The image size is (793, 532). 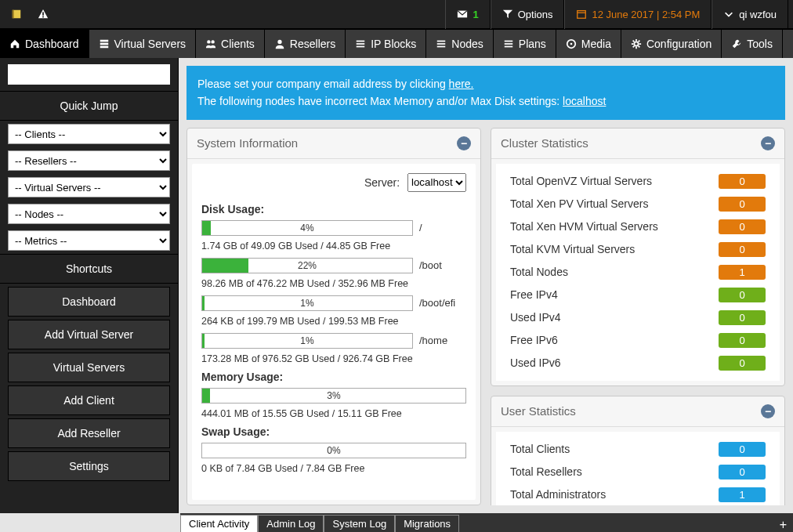 What do you see at coordinates (89, 74) in the screenshot?
I see `search-input` at bounding box center [89, 74].